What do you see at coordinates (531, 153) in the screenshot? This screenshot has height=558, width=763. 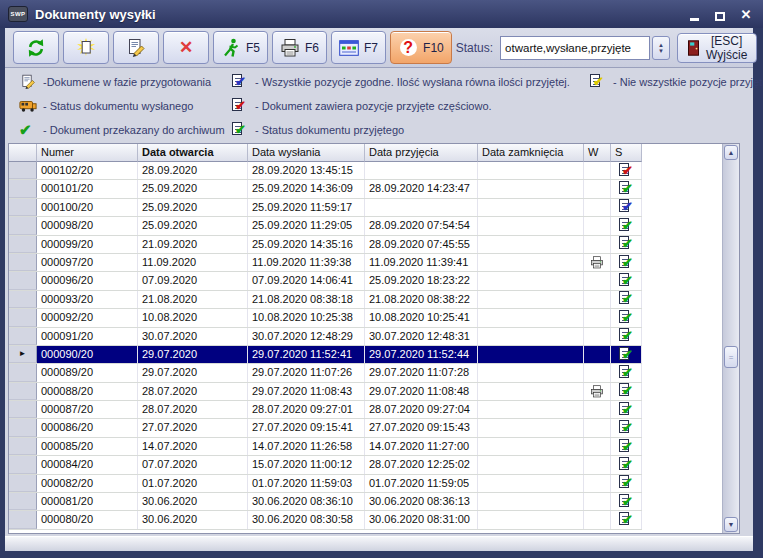 I see `column-header-data-zamkni-cia: Data zamknięcia` at bounding box center [531, 153].